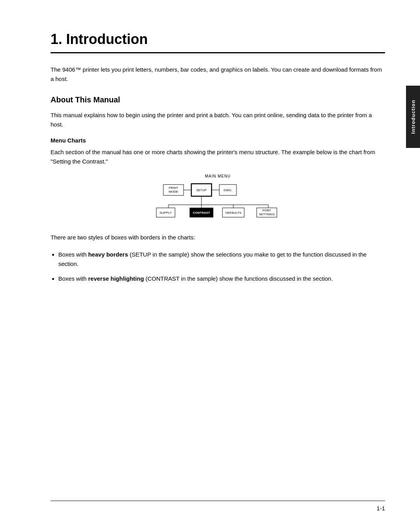 The image size is (420, 531). I want to click on svg-text: SETTINGS, so click(267, 214).